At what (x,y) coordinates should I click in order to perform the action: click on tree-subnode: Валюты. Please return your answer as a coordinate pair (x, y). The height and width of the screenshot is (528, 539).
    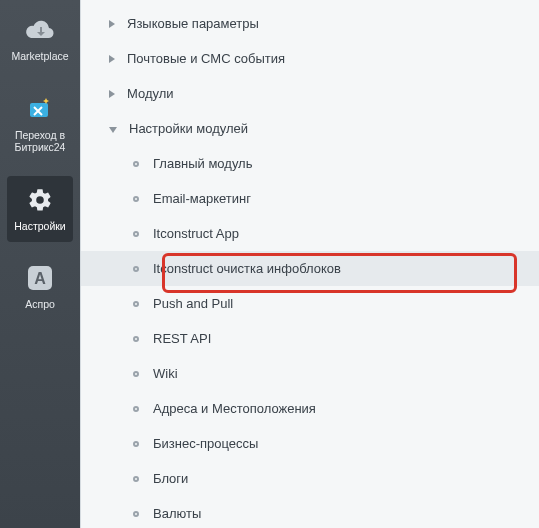
    Looking at the image, I should click on (310, 512).